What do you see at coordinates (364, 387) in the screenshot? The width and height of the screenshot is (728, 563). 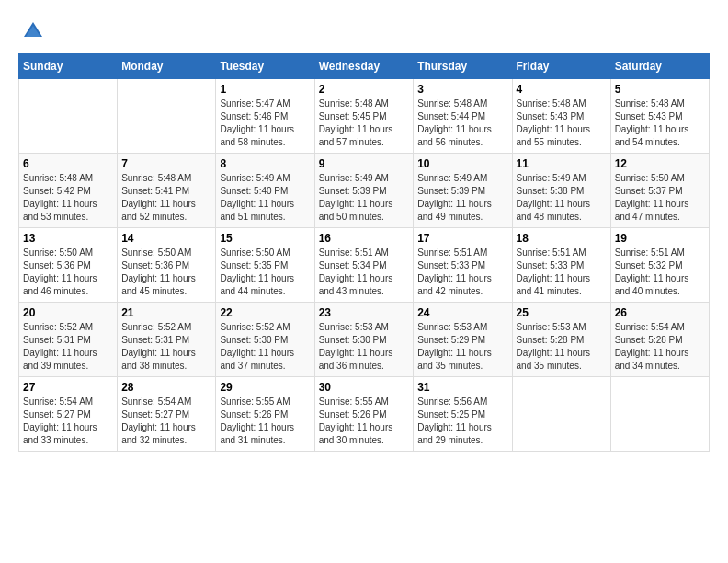 I see `day-number: 30` at bounding box center [364, 387].